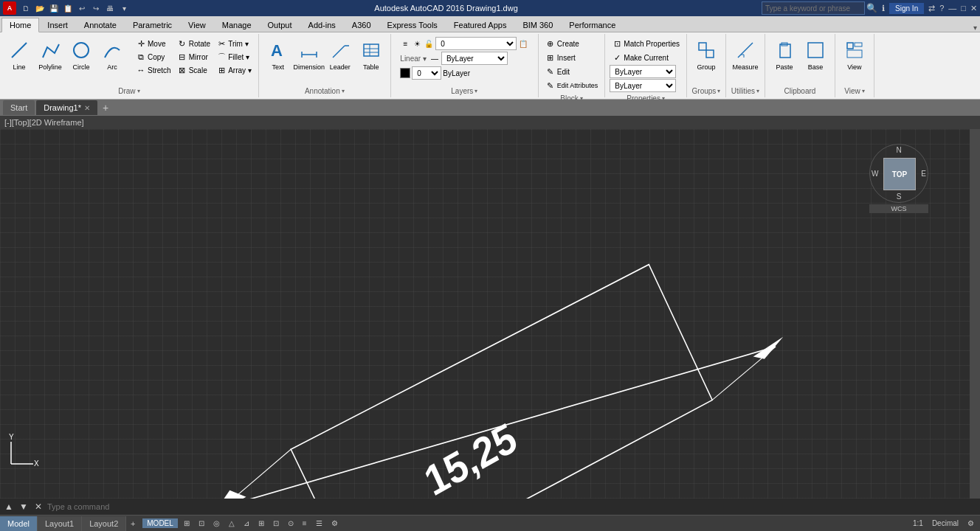 This screenshot has height=531, width=980. I want to click on tab-a360: A360, so click(362, 24).